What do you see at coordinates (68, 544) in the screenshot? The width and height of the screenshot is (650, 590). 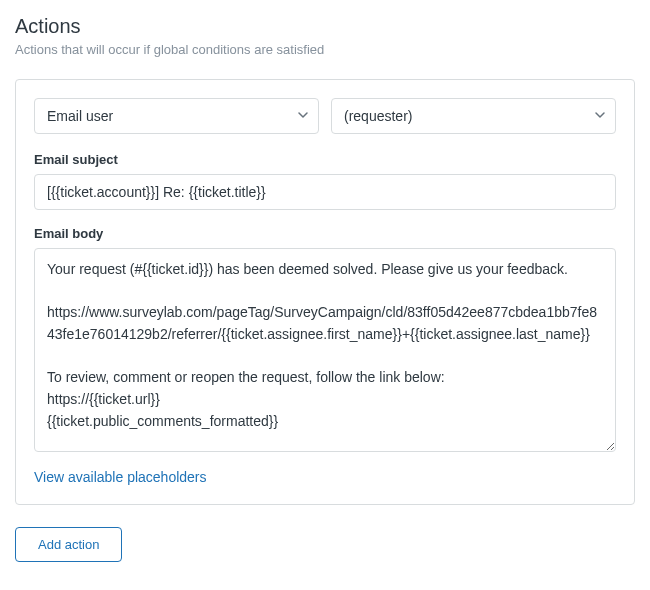 I see `add-action-button: Add action` at bounding box center [68, 544].